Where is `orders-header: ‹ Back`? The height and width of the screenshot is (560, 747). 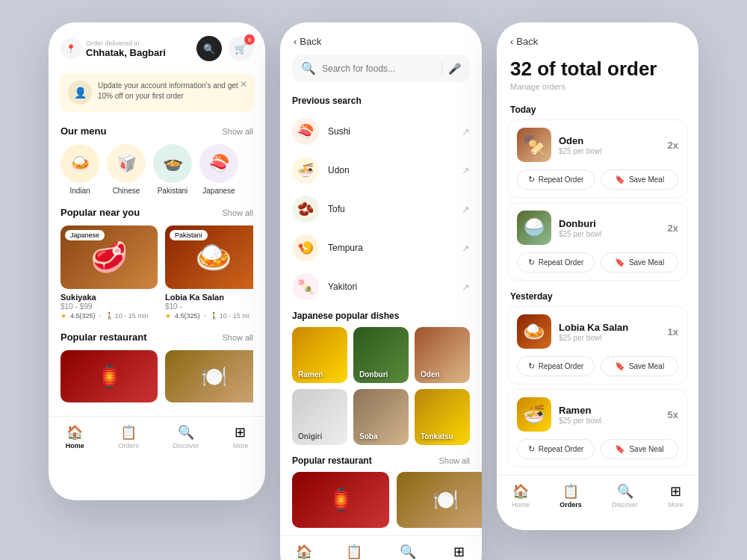 orders-header: ‹ Back is located at coordinates (598, 39).